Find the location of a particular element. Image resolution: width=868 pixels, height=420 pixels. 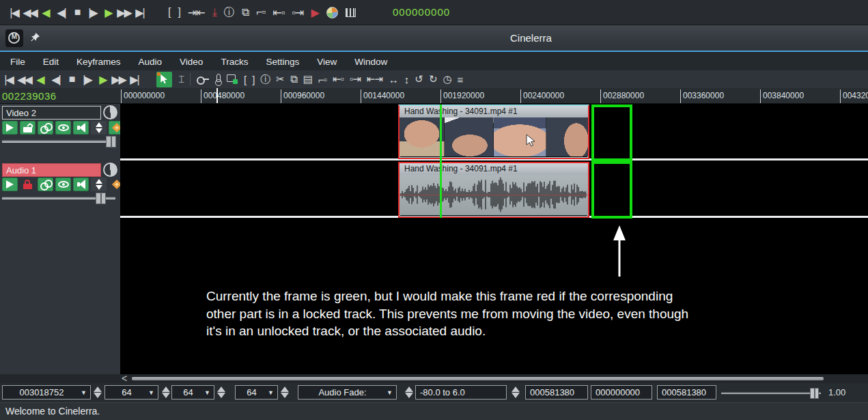

keyframe-key-icon is located at coordinates (203, 79).